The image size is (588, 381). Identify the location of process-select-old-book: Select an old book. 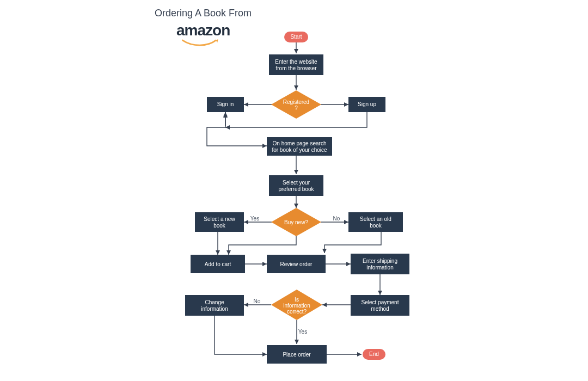
(376, 222).